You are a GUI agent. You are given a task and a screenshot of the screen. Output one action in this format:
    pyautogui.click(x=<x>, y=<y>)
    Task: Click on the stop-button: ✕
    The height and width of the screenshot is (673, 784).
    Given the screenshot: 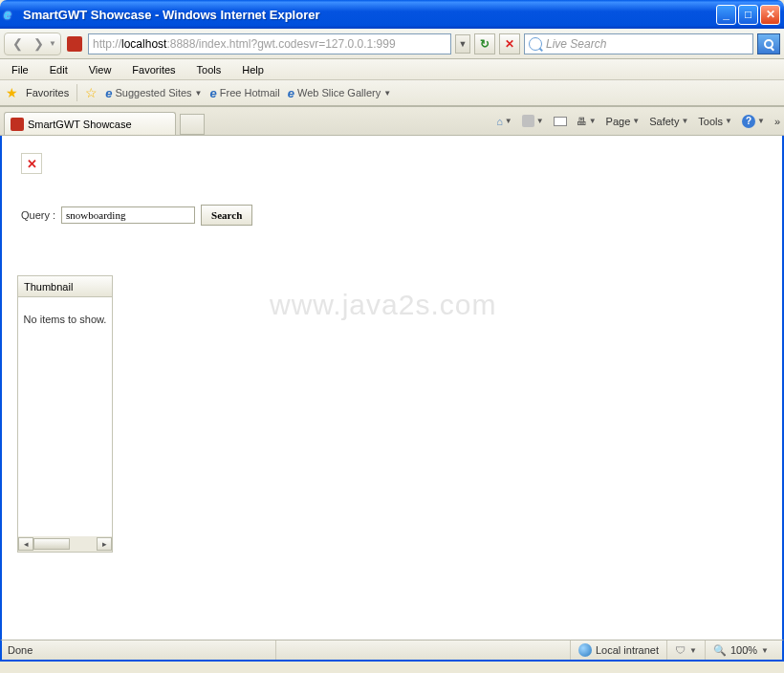 What is the action you would take?
    pyautogui.click(x=510, y=44)
    